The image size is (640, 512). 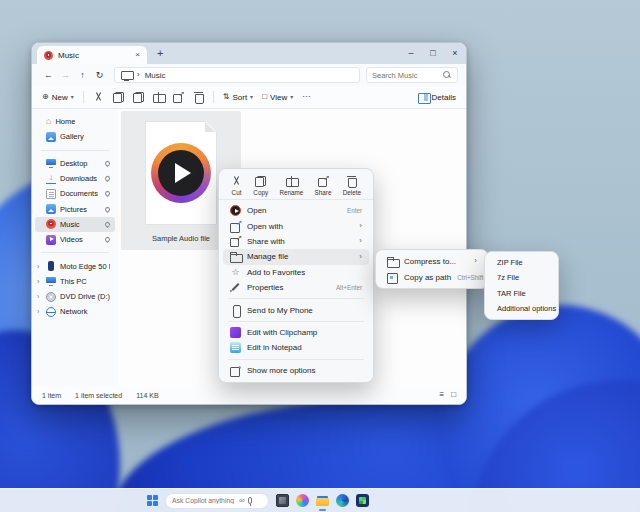 What do you see at coordinates (296, 288) in the screenshot?
I see `menu-item-properties: Properties Alt+Enter` at bounding box center [296, 288].